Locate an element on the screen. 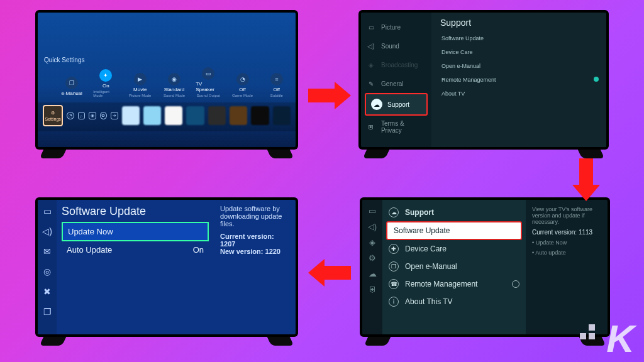  menu-item-device-care: ✚ Device Care is located at coordinates (454, 249).